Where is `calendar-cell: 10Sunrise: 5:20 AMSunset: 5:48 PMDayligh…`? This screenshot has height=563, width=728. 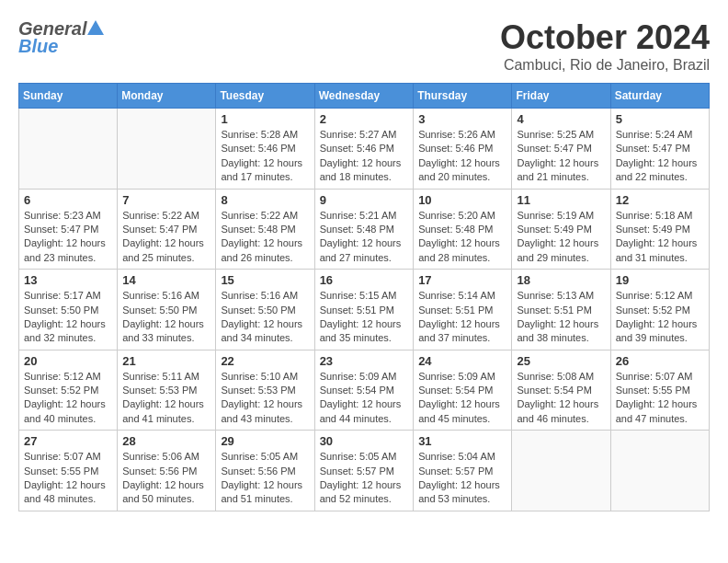 calendar-cell: 10Sunrise: 5:20 AMSunset: 5:48 PMDayligh… is located at coordinates (463, 229).